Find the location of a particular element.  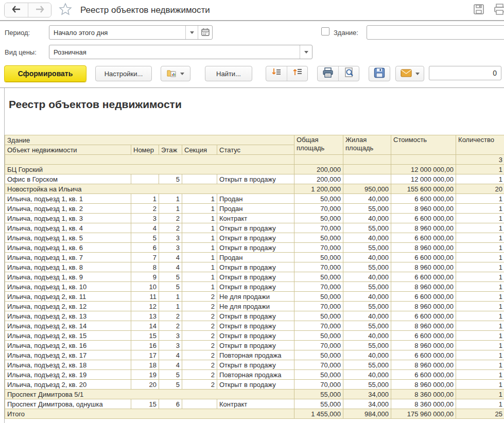

cell-total-area: 200,000 is located at coordinates (319, 170).